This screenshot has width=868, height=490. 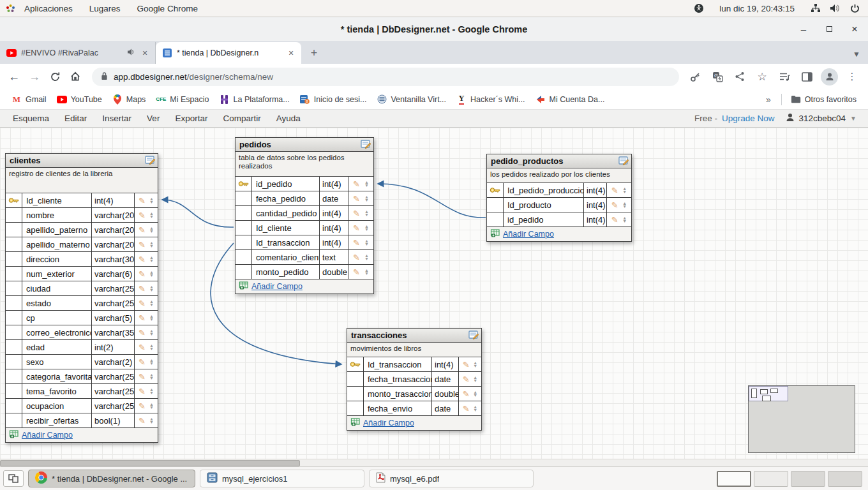 I want to click on field-row-fecha_envio: fecha_enviodate✎▲▼, so click(x=414, y=408).